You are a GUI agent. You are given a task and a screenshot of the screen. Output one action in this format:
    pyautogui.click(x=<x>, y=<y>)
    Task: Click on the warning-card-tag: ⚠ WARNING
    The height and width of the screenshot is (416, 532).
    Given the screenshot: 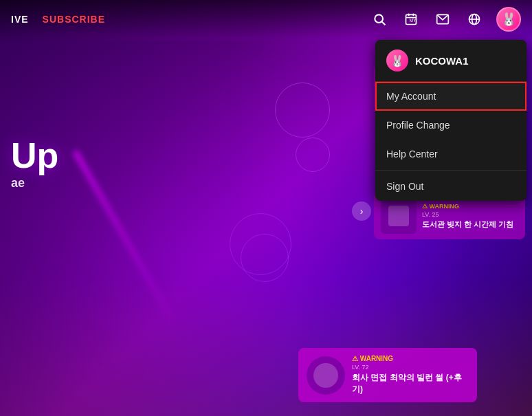 What is the action you would take?
    pyautogui.click(x=410, y=359)
    